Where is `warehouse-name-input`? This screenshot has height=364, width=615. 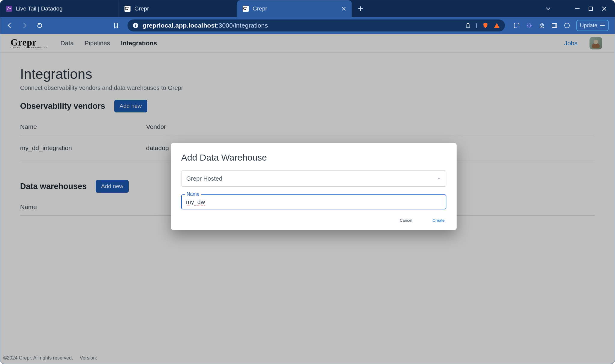
warehouse-name-input is located at coordinates (314, 202).